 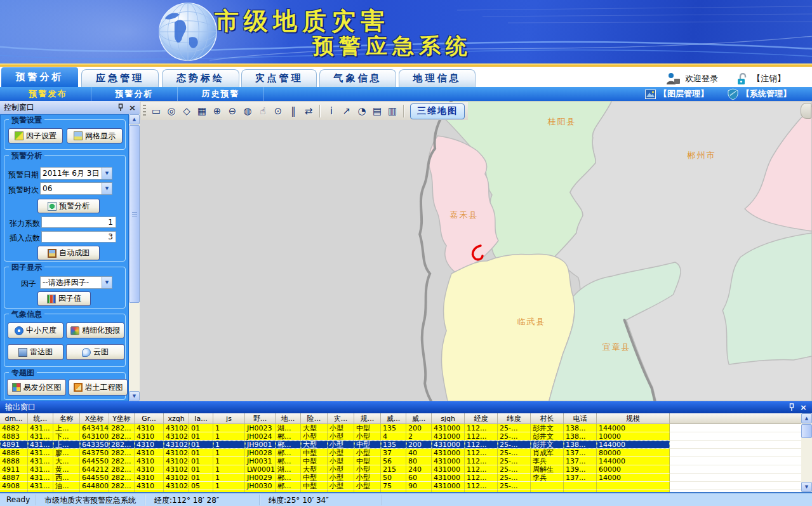 What do you see at coordinates (232, 111) in the screenshot?
I see `zoom-out-icon: ⊖` at bounding box center [232, 111].